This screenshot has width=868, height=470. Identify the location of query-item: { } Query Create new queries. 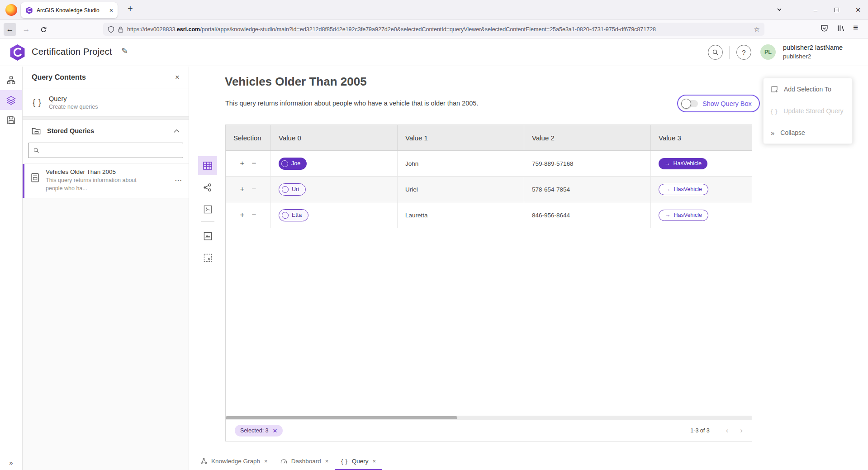
(106, 102).